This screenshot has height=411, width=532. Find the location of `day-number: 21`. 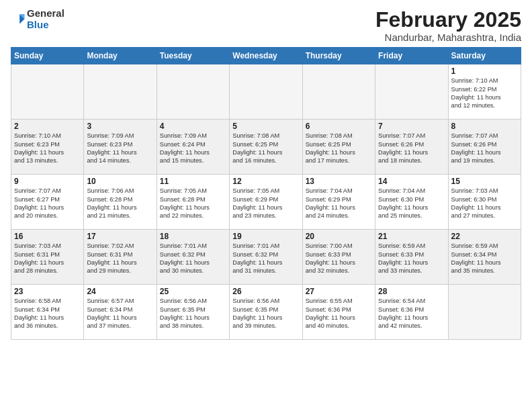

day-number: 21 is located at coordinates (411, 236).